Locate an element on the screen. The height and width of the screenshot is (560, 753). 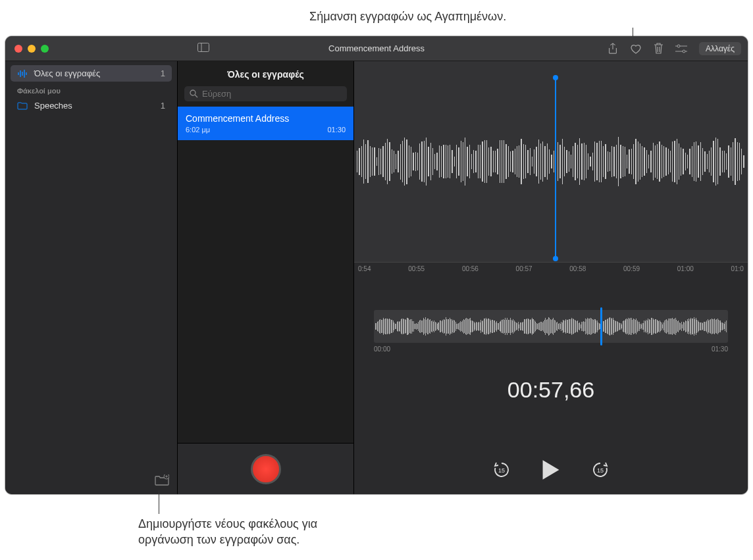
titlebar: Commencement Address Αλλαγές is located at coordinates (376, 49).